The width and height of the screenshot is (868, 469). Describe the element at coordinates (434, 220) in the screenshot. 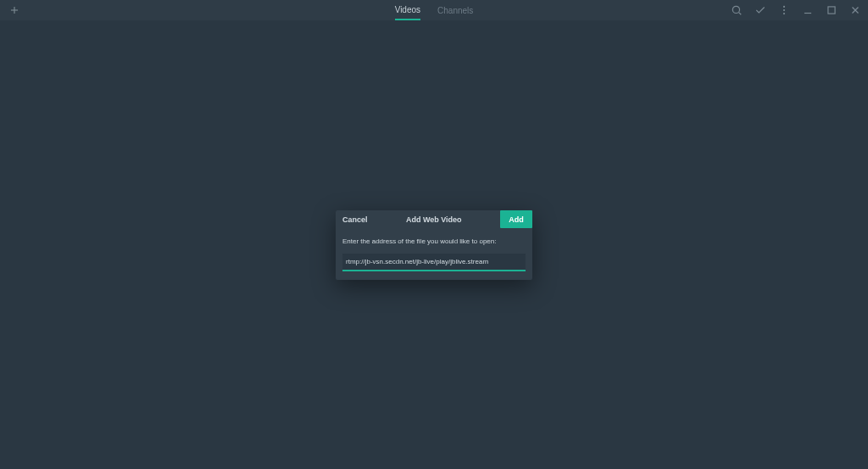

I see `dialog-header: Cancel Add Web Video Add` at that location.